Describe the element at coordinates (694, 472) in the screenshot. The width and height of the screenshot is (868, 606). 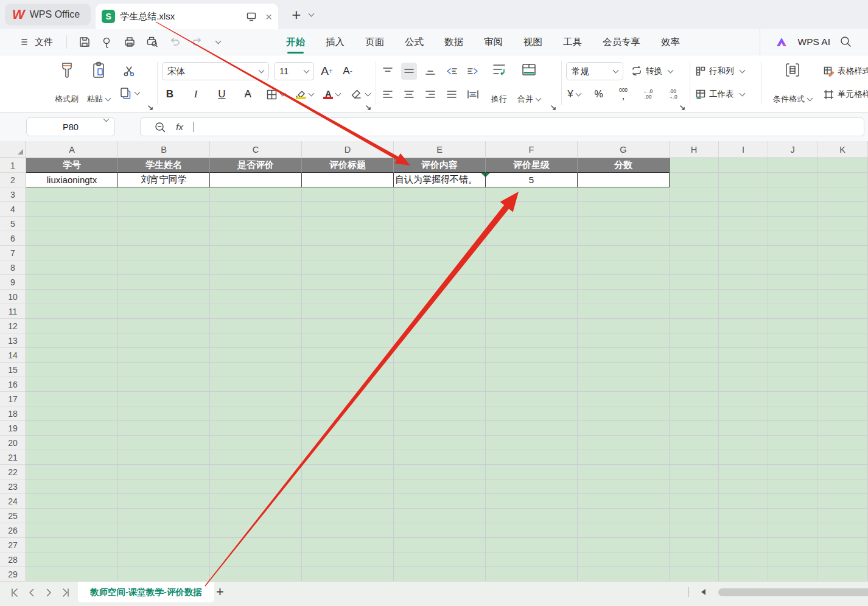
I see `cell-H22` at that location.